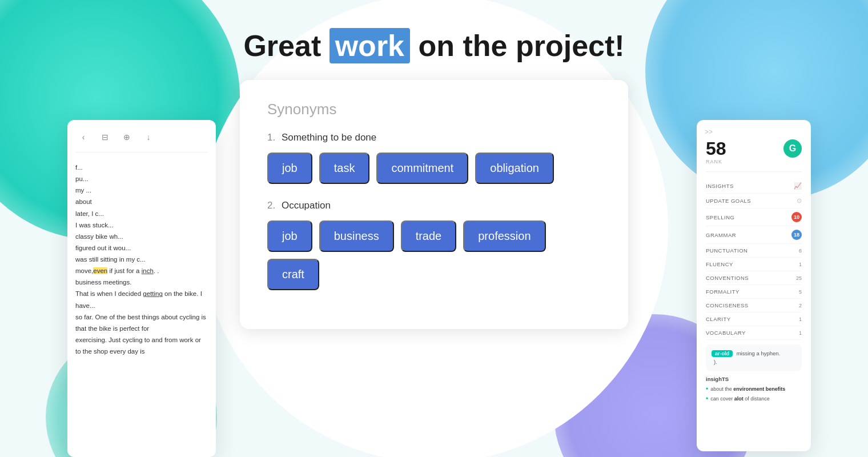 This screenshot has height=457, width=868. I want to click on alert-box: ar-old missing a hyphen. )., so click(754, 358).